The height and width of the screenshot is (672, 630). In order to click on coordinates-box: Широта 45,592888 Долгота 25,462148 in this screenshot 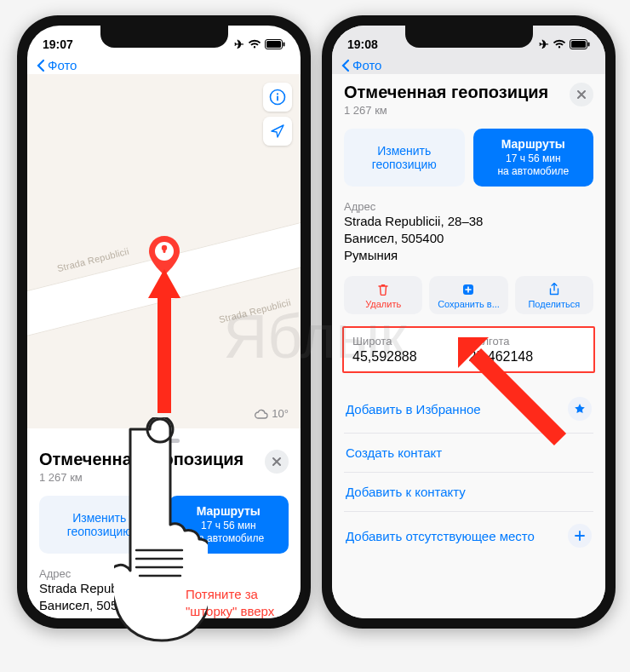, I will do `click(468, 349)`.